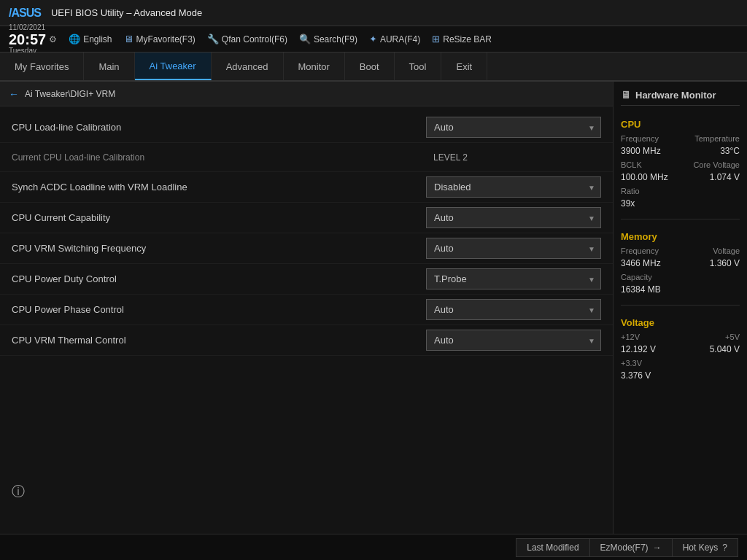 Image resolution: width=747 pixels, height=560 pixels. I want to click on synch-acdc-select: Disabled Enabled, so click(514, 187).